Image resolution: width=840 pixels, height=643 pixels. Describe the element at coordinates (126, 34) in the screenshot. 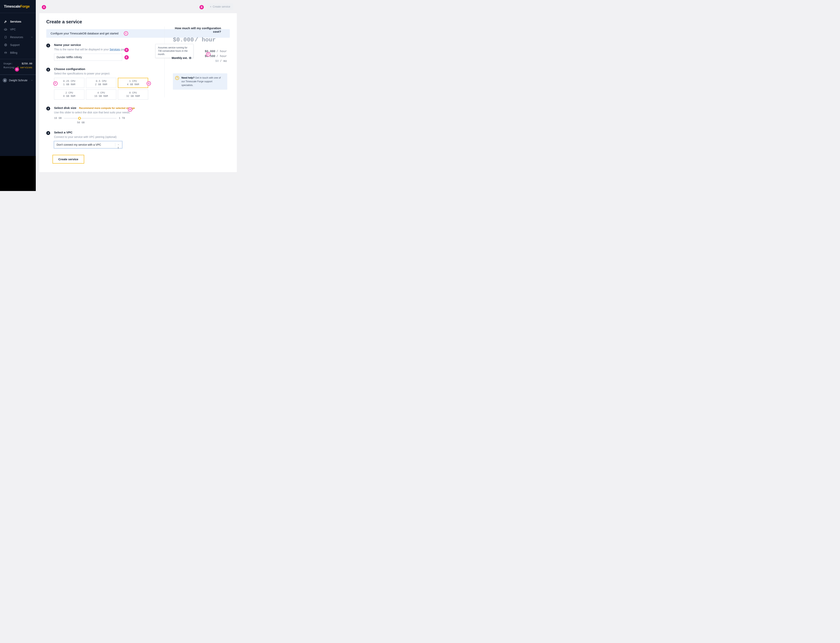

I see `annotation-marker-c: C` at that location.